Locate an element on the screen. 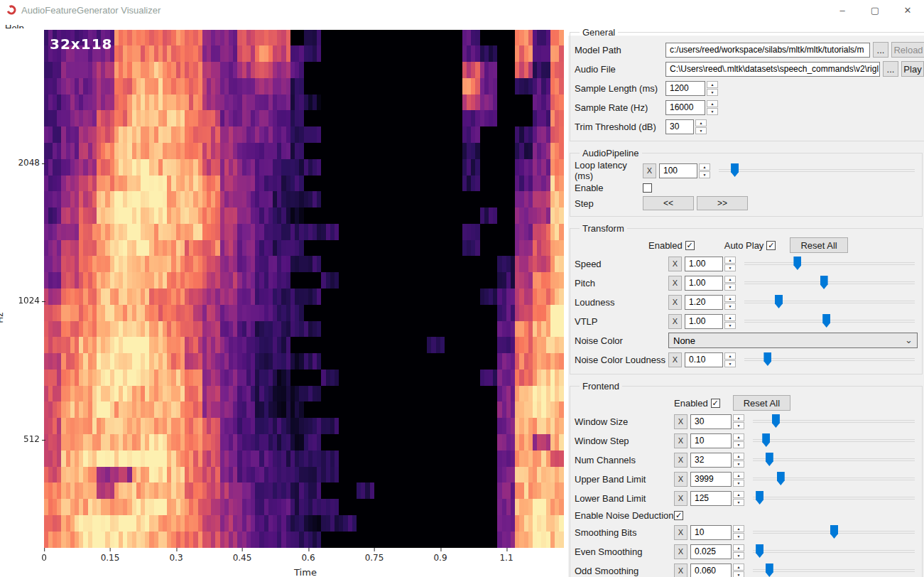 The image size is (924, 577). model-path-input: c:/users/reed/workspace/silabs/mltk/mltk… is located at coordinates (768, 50).